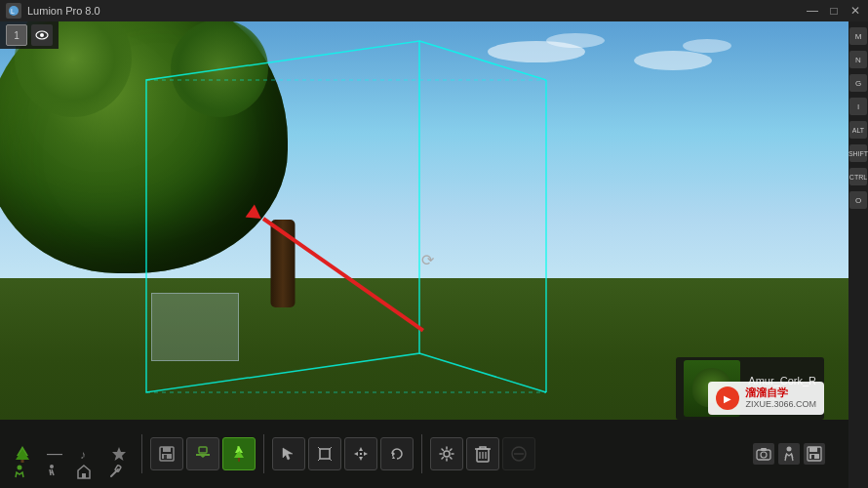  Describe the element at coordinates (29, 35) in the screenshot. I see `top-controls: 1` at that location.